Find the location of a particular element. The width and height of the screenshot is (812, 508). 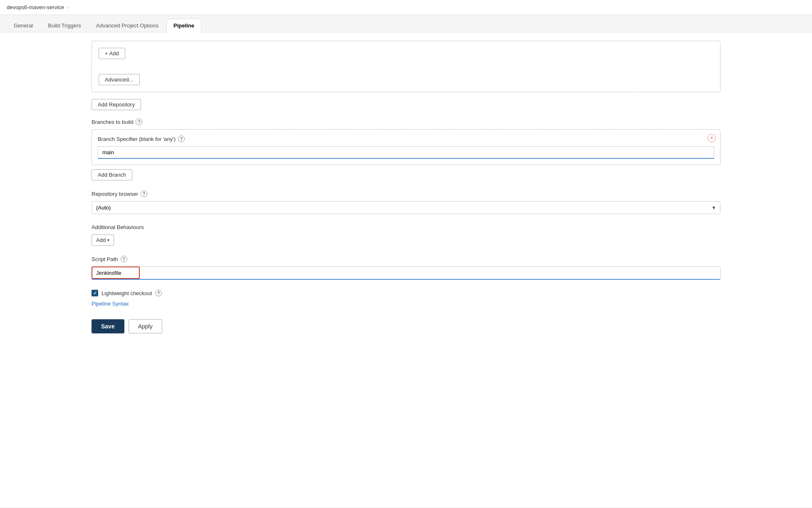

lightweight-checkout-checkbox is located at coordinates (95, 293).